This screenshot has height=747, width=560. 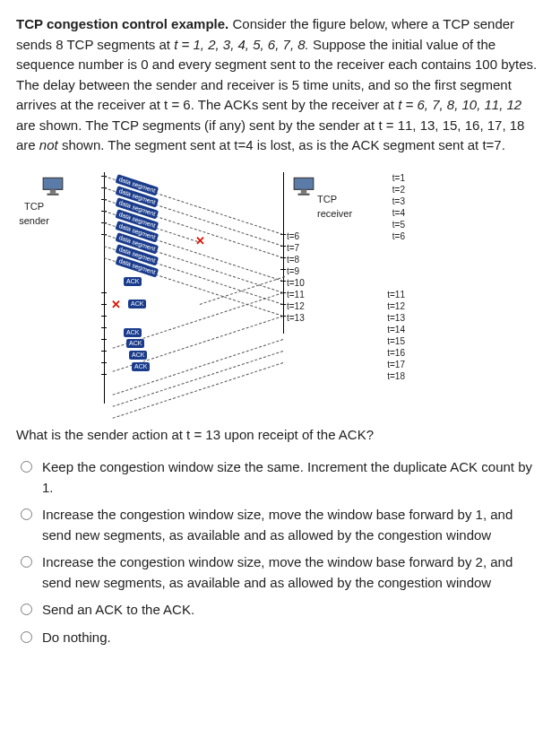 I want to click on option-2-label: Increase the congestion window size, mov…, so click(x=293, y=526).